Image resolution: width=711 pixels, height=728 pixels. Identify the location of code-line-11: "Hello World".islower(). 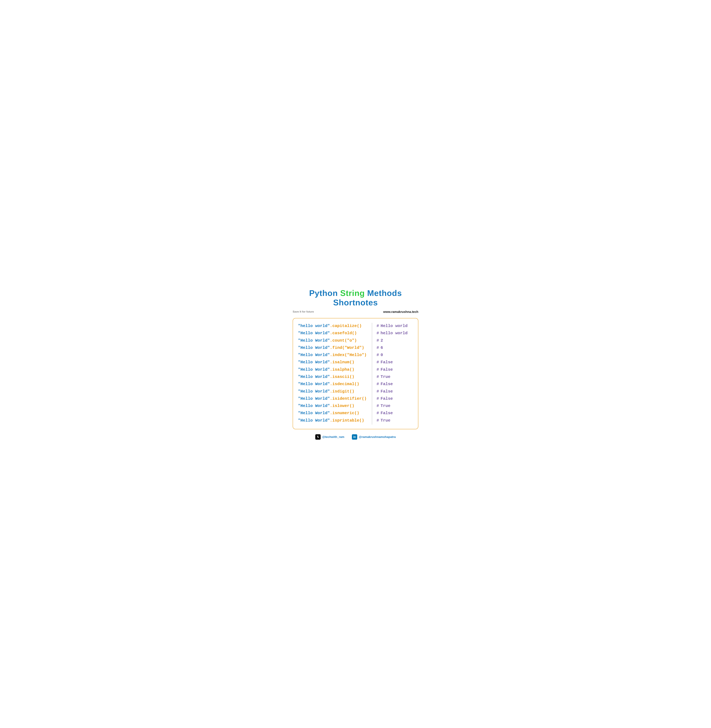
(333, 406).